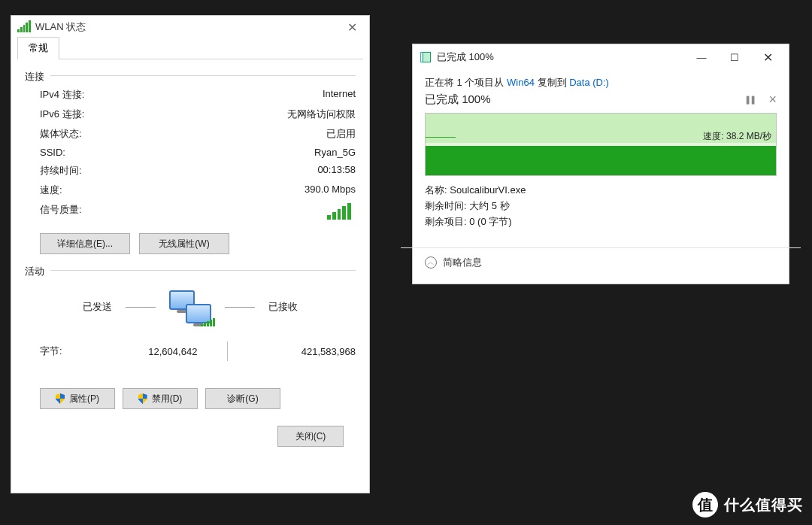  What do you see at coordinates (352, 27) in the screenshot?
I see `close-icon: ✕` at bounding box center [352, 27].